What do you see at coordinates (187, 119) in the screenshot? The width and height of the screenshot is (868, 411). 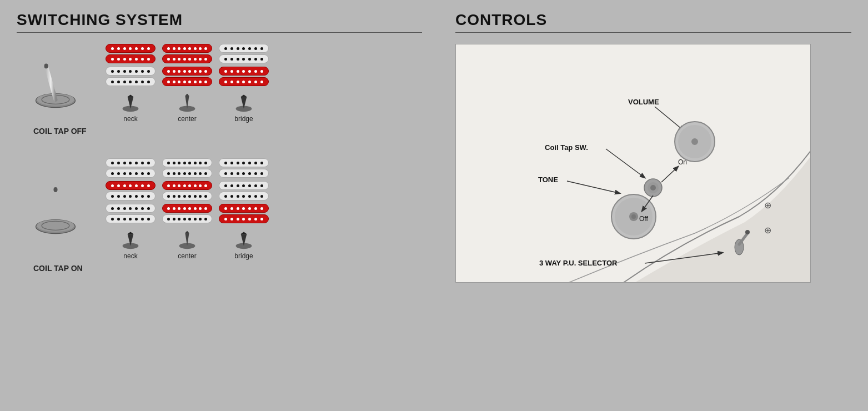 I see `center-label-off: center` at bounding box center [187, 119].